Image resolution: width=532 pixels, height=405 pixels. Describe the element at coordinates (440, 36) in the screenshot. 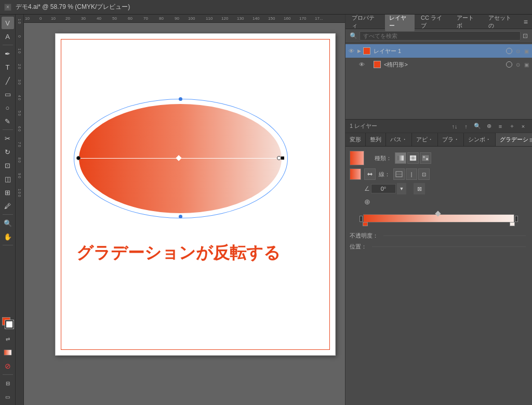

I see `layers-search-input` at that location.